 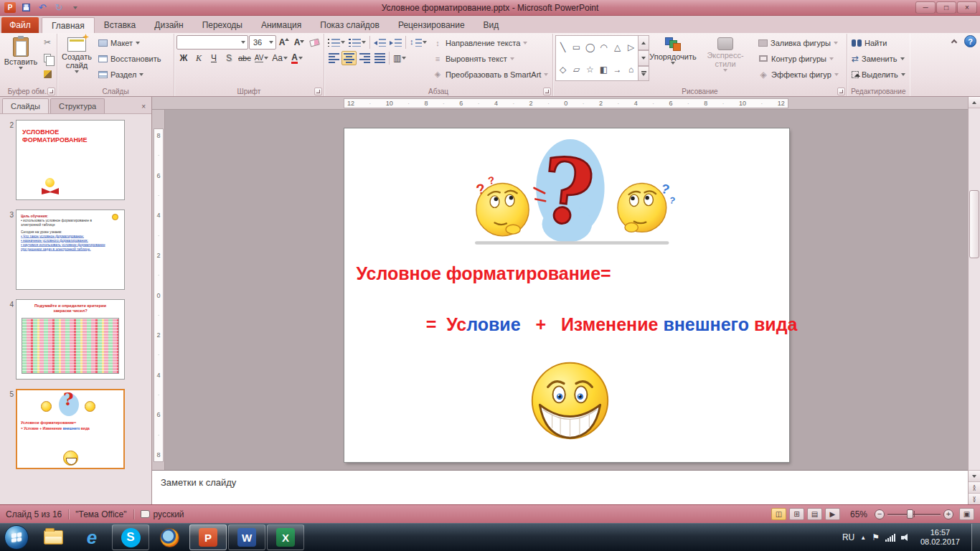 I want to click on tab-view: Вид, so click(x=491, y=25).